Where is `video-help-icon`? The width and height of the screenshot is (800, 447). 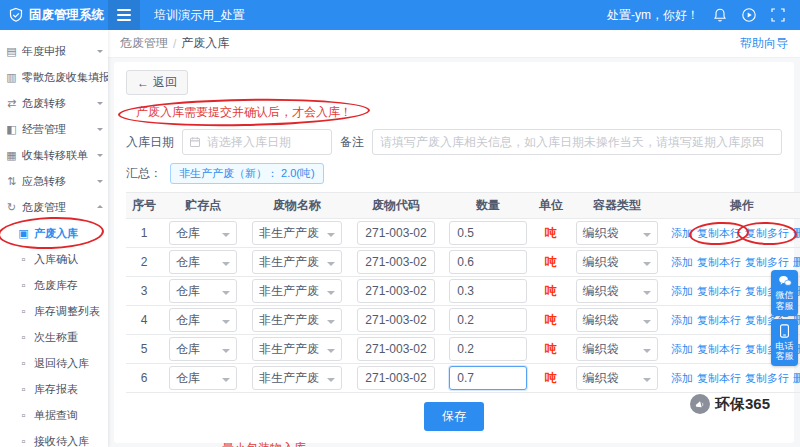 video-help-icon is located at coordinates (749, 15).